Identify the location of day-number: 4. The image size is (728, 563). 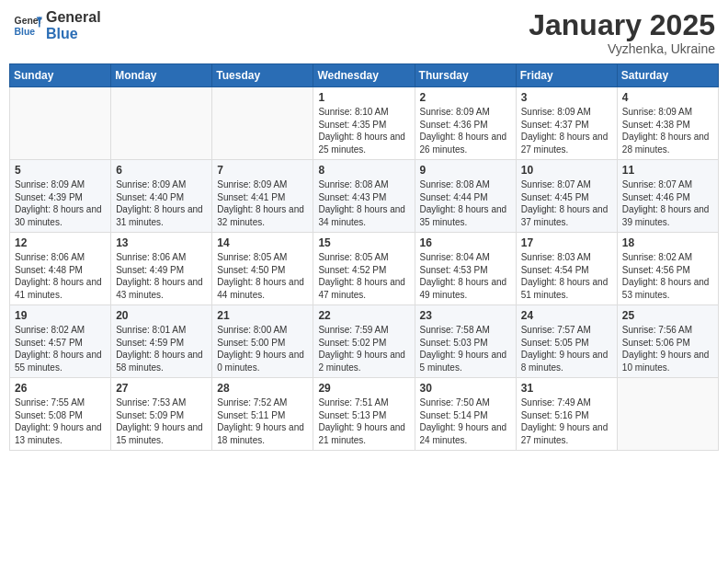
(667, 98).